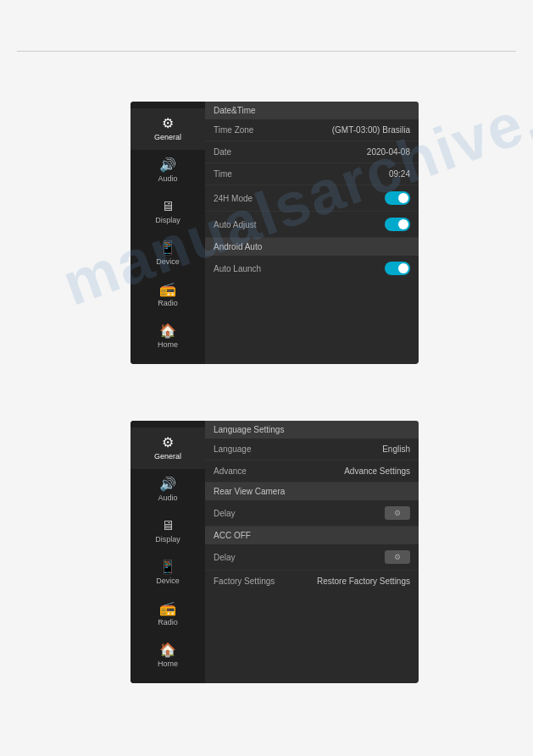 This screenshot has width=533, height=756. What do you see at coordinates (168, 207) in the screenshot?
I see `display-icon: 🖥` at bounding box center [168, 207].